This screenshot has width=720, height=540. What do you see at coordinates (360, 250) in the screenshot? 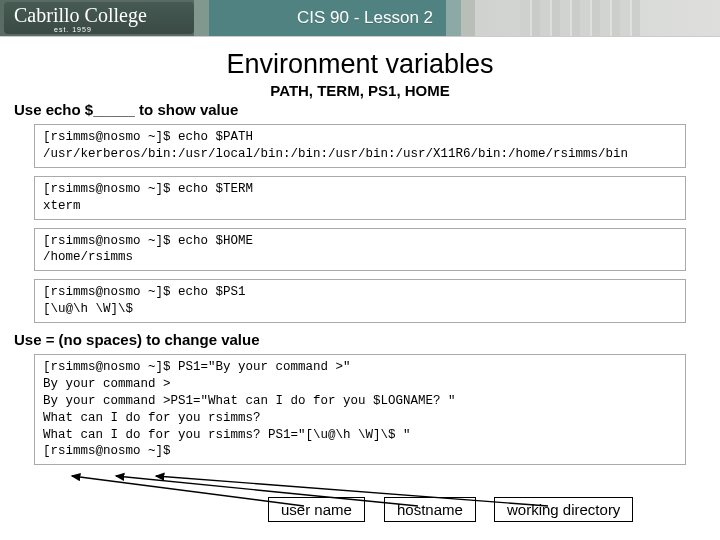
I see `terminal-output-home: [rsimms@nosmo ~]$ echo $HOME /home/rsimm…` at bounding box center [360, 250].